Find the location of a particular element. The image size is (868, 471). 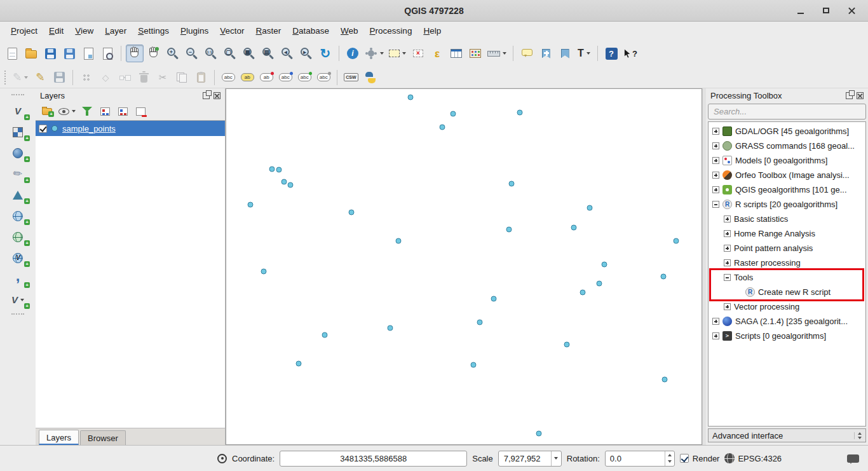

spinner-arrows-icon is located at coordinates (670, 459).